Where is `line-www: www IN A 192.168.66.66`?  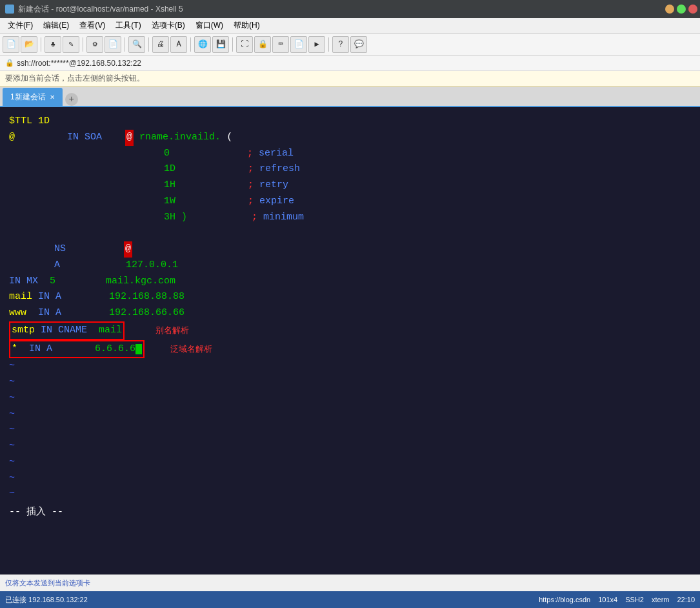
line-www: www IN A 192.168.66.66 is located at coordinates (350, 314).